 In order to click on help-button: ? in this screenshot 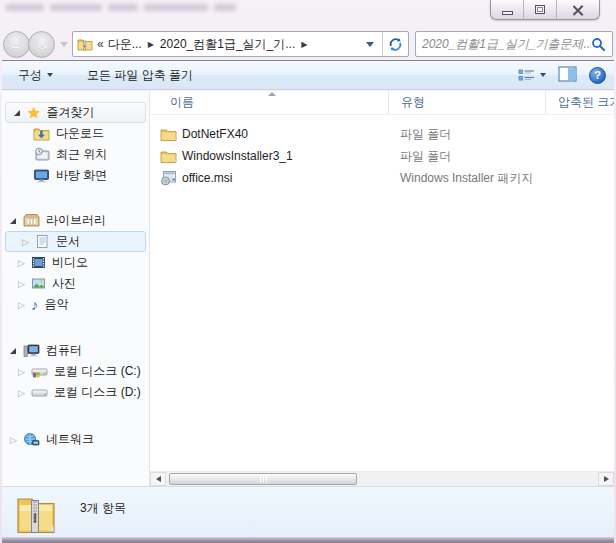, I will do `click(598, 76)`.